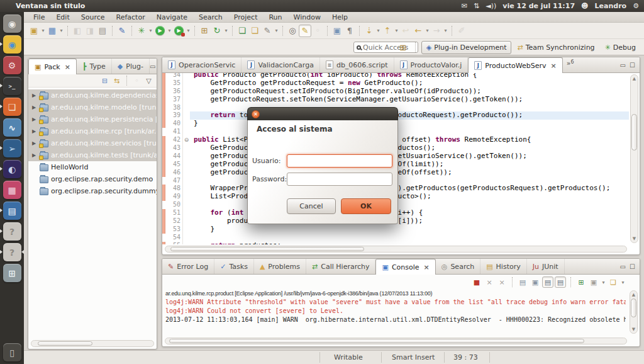  Describe the element at coordinates (255, 115) in the screenshot. I see `close-icon: ✕` at that location.